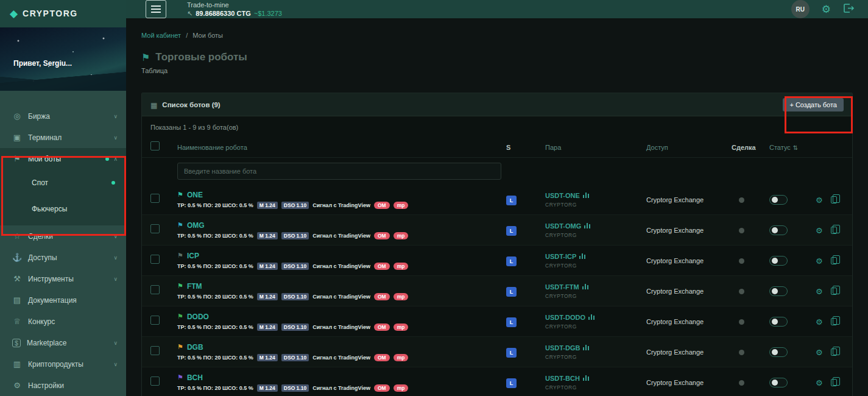 The width and height of the screenshot is (868, 396). What do you see at coordinates (146, 57) in the screenshot?
I see `bots-icon` at bounding box center [146, 57].